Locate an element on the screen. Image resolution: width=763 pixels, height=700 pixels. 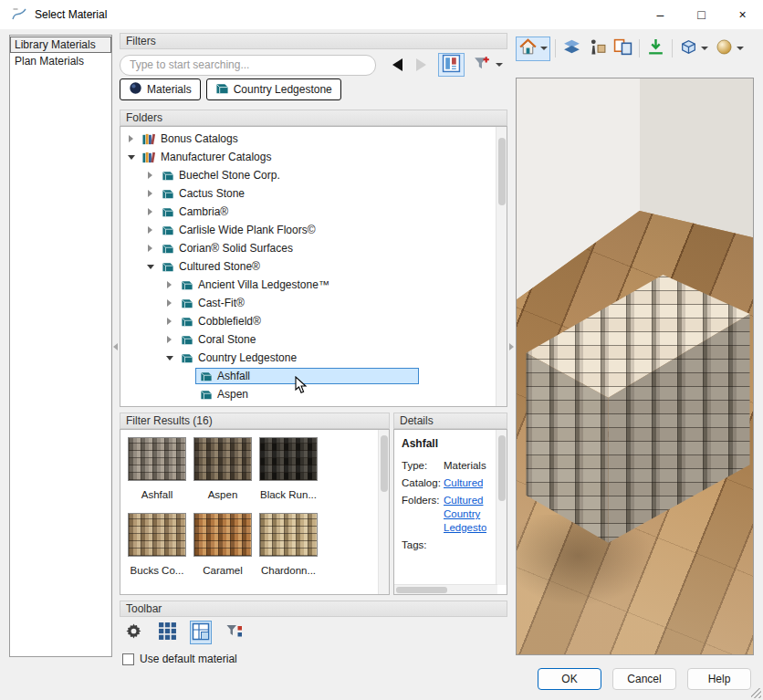
help-button: Help is located at coordinates (719, 679).